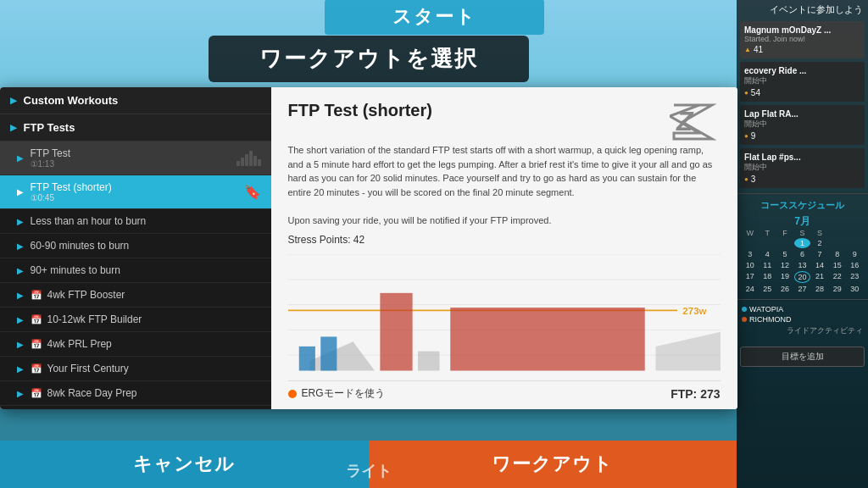 The width and height of the screenshot is (868, 488). What do you see at coordinates (80, 246) in the screenshot?
I see `60-90-label: 60-90 minutes to burn` at bounding box center [80, 246].